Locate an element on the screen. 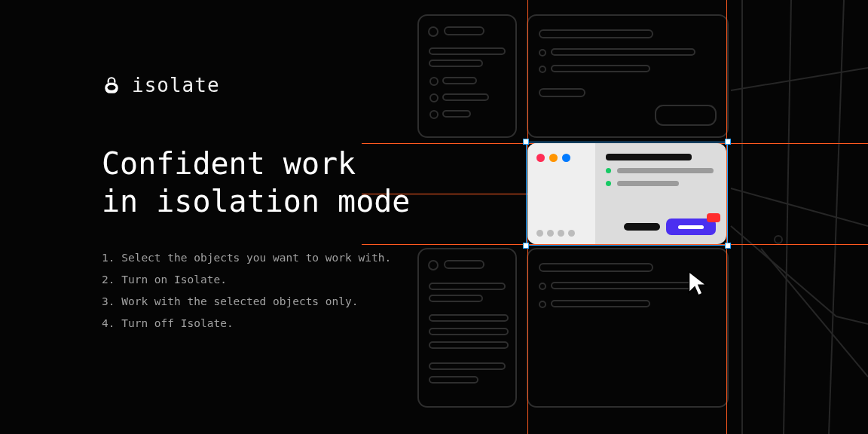 This screenshot has height=434, width=868. isolate-lock-icon is located at coordinates (112, 85).